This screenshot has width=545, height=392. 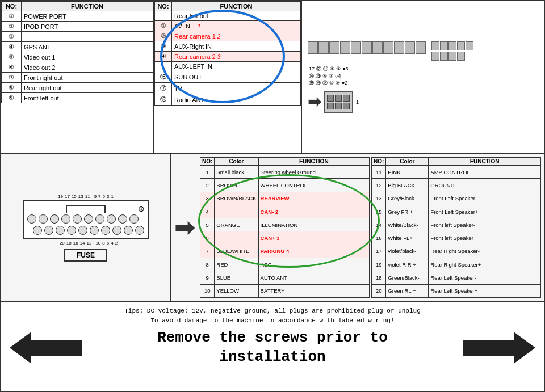 What do you see at coordinates (456, 238) in the screenshot?
I see `table-row: 16White FL+Front left Speaker+` at bounding box center [456, 238].